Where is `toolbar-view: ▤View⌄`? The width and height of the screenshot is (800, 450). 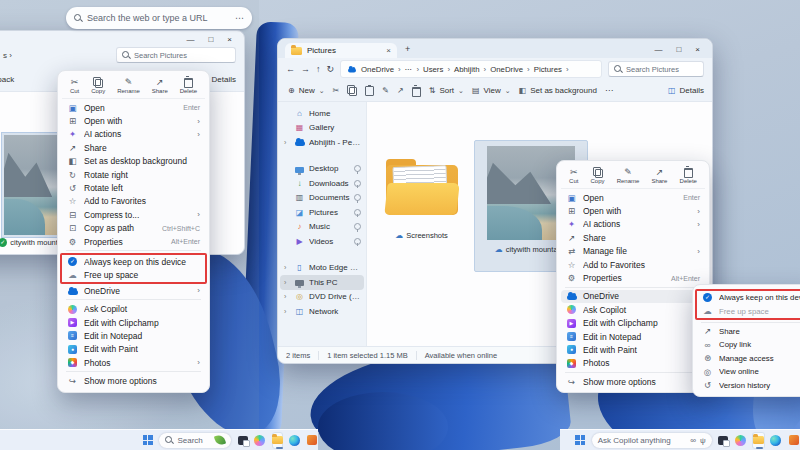
toolbar-view: ▤View⌄ is located at coordinates (492, 90).